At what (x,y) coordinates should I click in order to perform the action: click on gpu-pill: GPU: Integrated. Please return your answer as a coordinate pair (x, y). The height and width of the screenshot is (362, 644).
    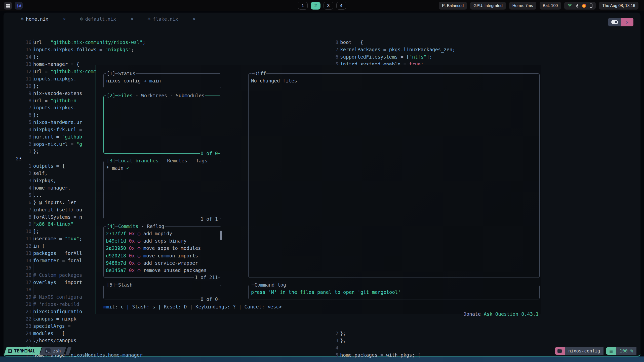
    Looking at the image, I should click on (488, 6).